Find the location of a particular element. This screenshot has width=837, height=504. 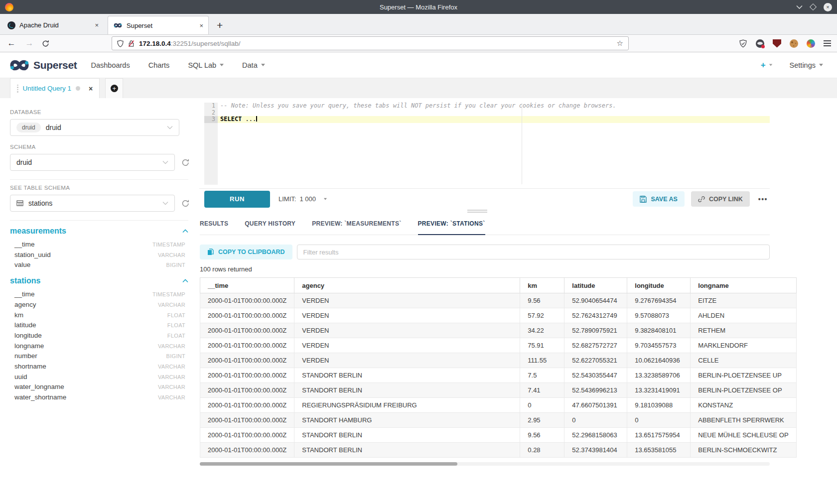

firefox-logo-icon is located at coordinates (9, 7).